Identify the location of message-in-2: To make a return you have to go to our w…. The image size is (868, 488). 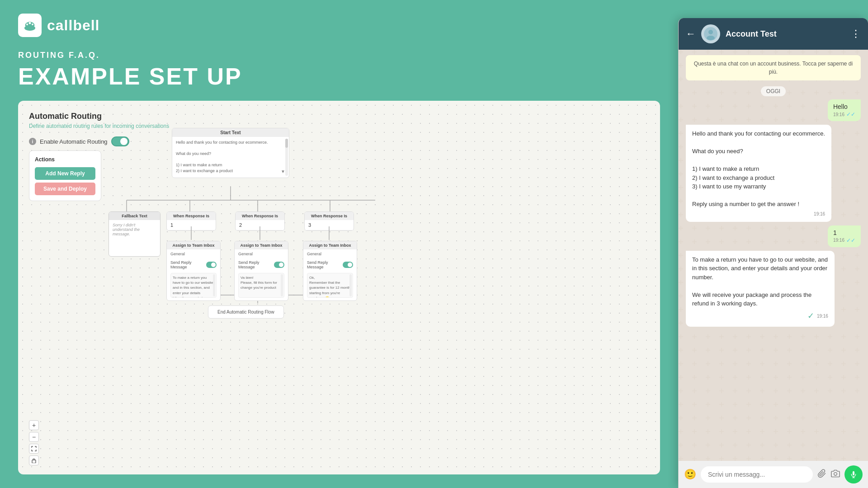
(773, 289).